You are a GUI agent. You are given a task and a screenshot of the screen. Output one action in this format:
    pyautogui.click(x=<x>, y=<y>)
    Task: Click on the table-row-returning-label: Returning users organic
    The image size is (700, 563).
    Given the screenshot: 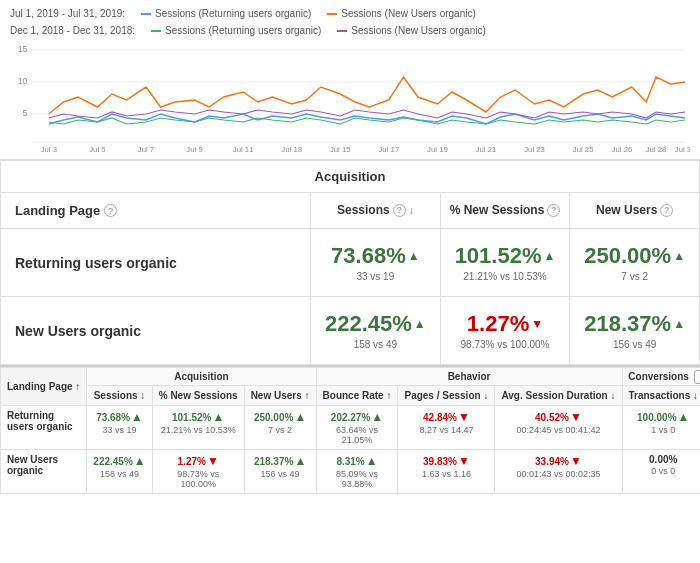 What is the action you would take?
    pyautogui.click(x=44, y=428)
    